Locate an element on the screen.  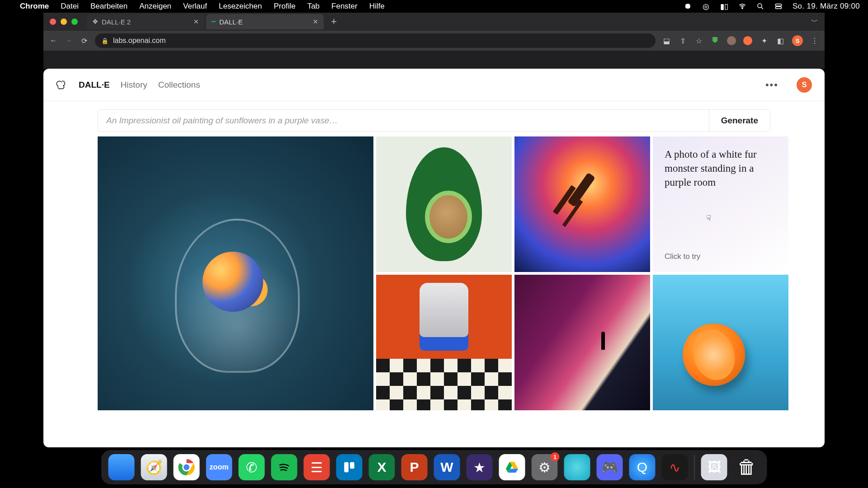
fullscreen-window-button is located at coordinates (75, 22).